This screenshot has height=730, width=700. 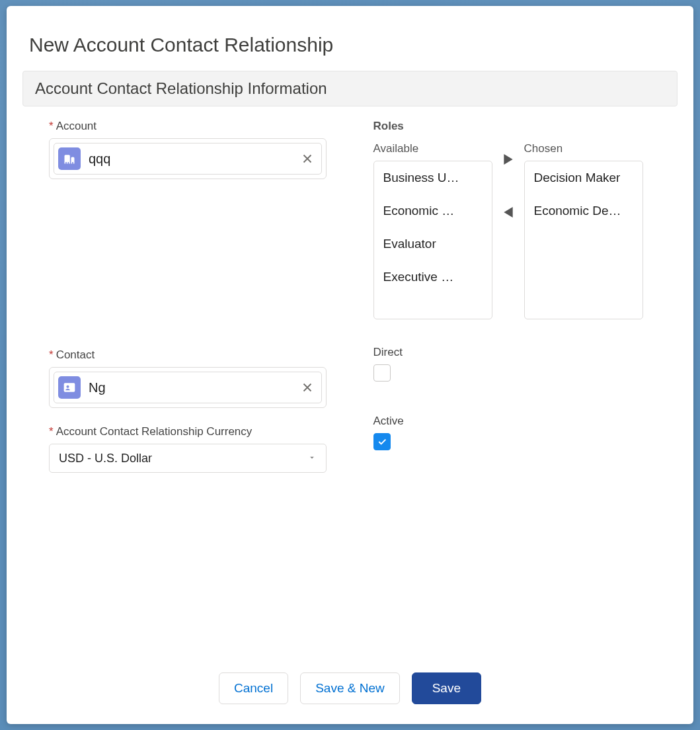 I want to click on contact-lookup: Ng, so click(x=188, y=387).